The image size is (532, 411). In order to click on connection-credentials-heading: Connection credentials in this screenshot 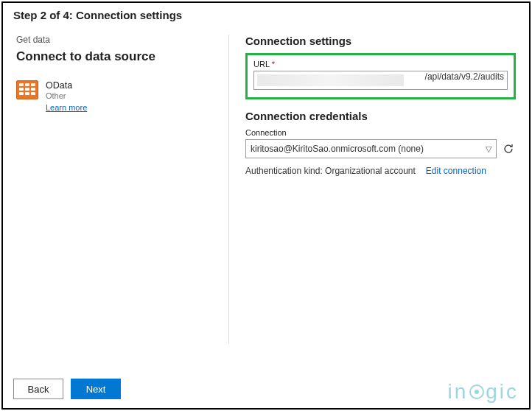, I will do `click(380, 116)`.